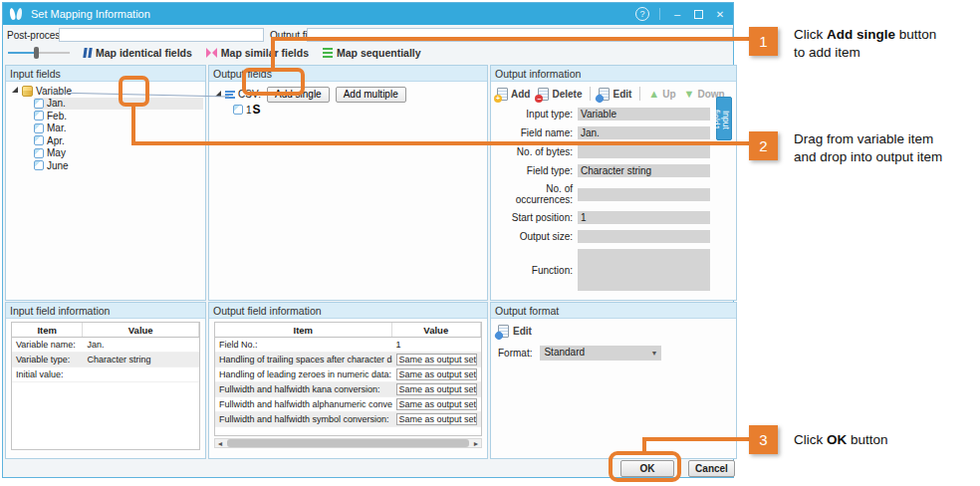 This screenshot has width=980, height=486. I want to click on titlebar: Set Mapping Information ? – ✕, so click(368, 14).